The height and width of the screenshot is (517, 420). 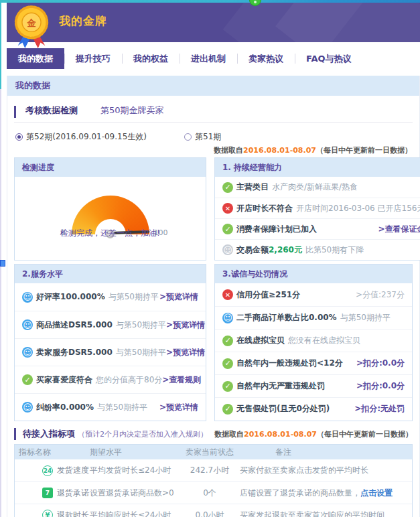 I want to click on metric-row: 卖家服务DSR5.000 与第50期持平 >预览详情, so click(x=110, y=352).